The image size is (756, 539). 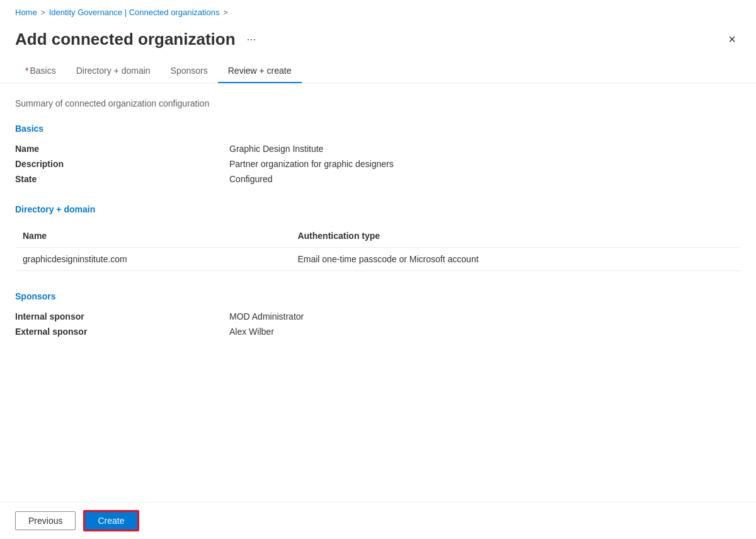 What do you see at coordinates (732, 39) in the screenshot?
I see `close-button: ×` at bounding box center [732, 39].